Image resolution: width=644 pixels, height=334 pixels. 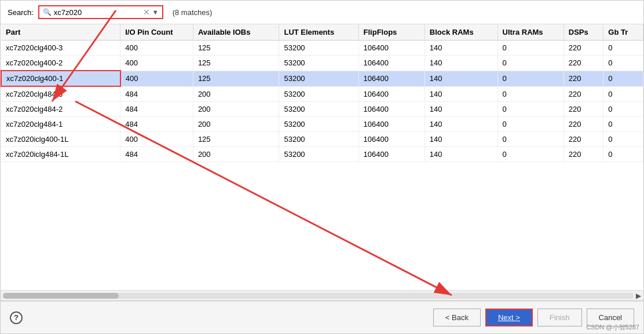 I want to click on table-cell-row1-col6: 0, so click(x=530, y=64).